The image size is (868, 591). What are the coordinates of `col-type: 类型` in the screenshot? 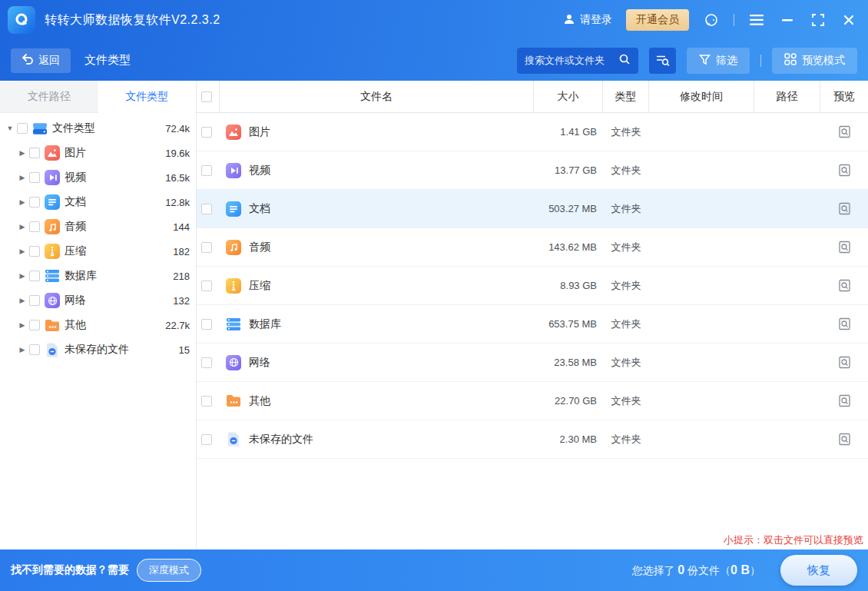 It's located at (626, 97).